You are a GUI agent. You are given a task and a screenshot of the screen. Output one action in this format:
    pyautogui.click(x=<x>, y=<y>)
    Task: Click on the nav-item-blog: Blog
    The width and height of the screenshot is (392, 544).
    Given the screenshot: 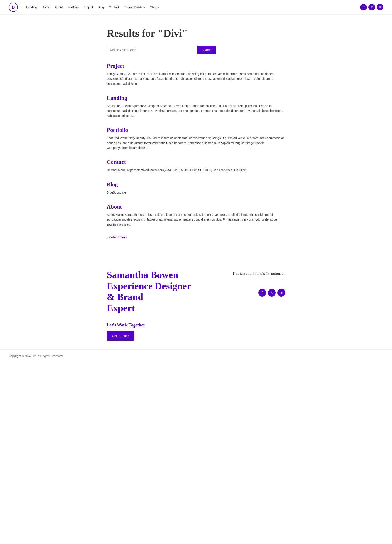 What is the action you would take?
    pyautogui.click(x=101, y=7)
    